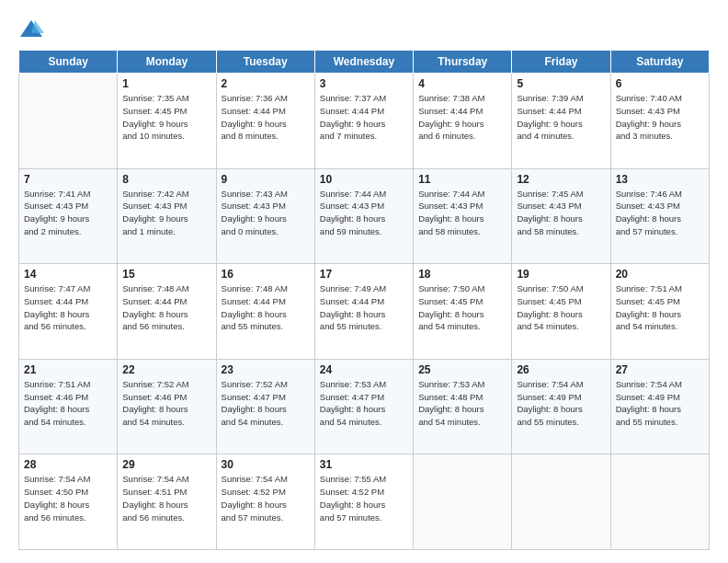 The width and height of the screenshot is (728, 563). What do you see at coordinates (463, 63) in the screenshot?
I see `col-header-thursday: Thursday` at bounding box center [463, 63].